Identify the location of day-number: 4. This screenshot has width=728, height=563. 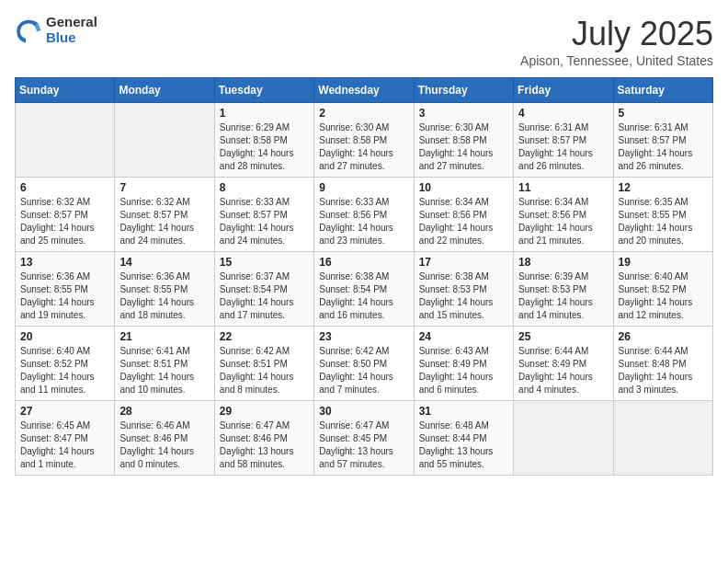
(563, 113).